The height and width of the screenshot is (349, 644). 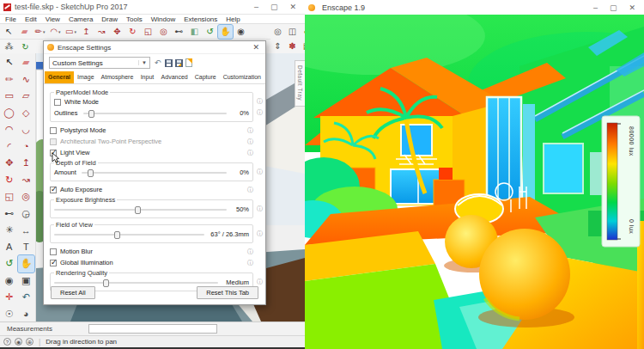 What do you see at coordinates (27, 63) in the screenshot?
I see `palette-eraser-tool: ▰` at bounding box center [27, 63].